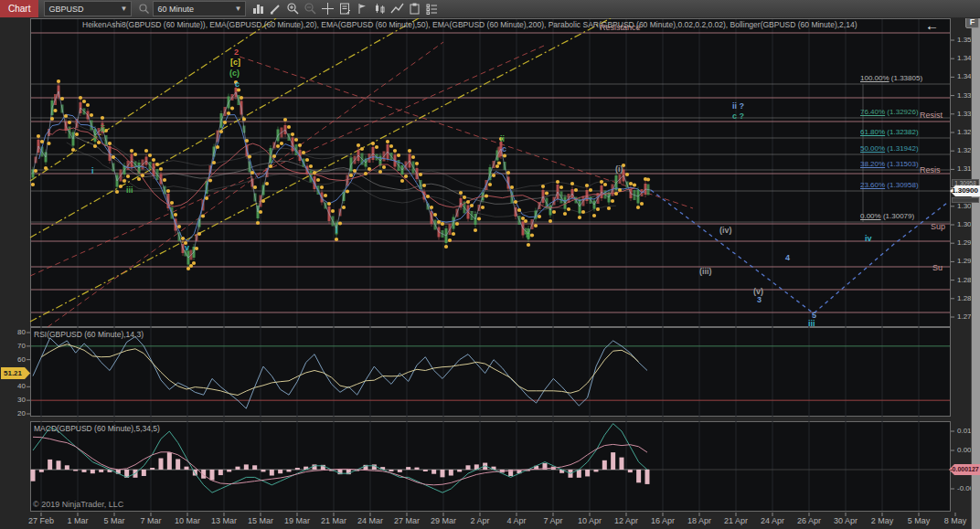  Describe the element at coordinates (889, 164) in the screenshot. I see `fib-label: 38.20% (1.31503)` at that location.